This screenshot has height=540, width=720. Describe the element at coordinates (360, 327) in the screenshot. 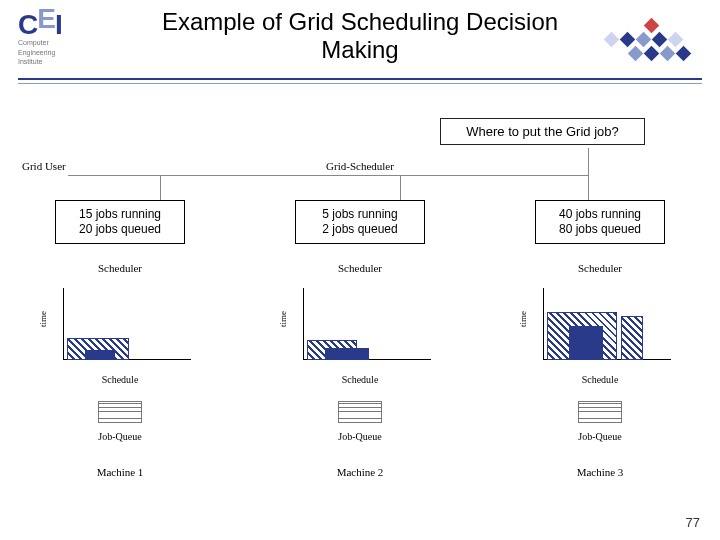

I see `schedule-chart-2: time` at that location.